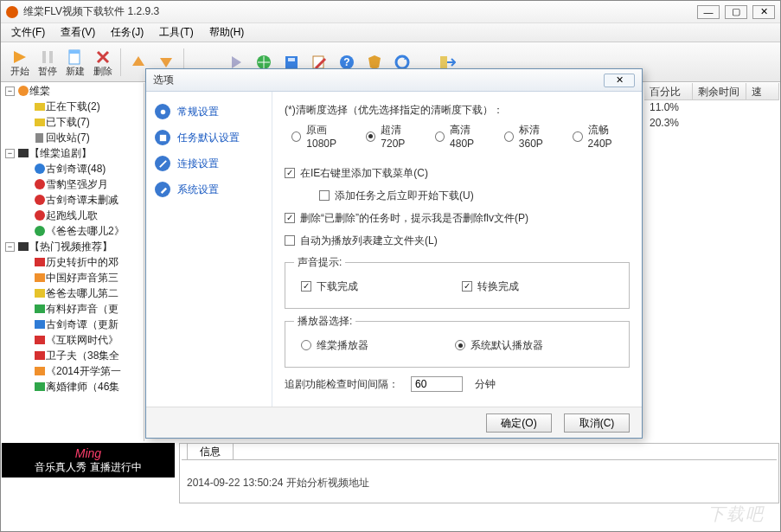 This screenshot has width=781, height=532. Describe the element at coordinates (209, 189) in the screenshot. I see `nav-system: 系统设置` at that location.